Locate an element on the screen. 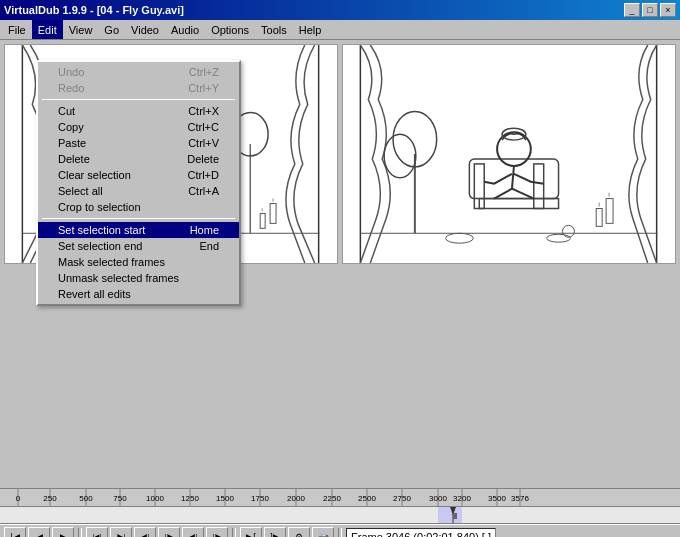 This screenshot has height=537, width=680. frame-display: Frame 3046 (0:02:01.840) [ ] is located at coordinates (421, 533).